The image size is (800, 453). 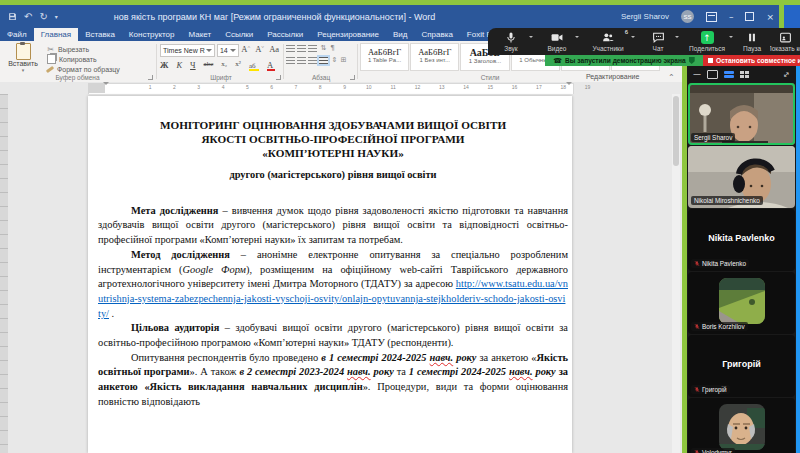 What do you see at coordinates (645, 16) in the screenshot?
I see `account-name: Sergii Sharov` at bounding box center [645, 16].